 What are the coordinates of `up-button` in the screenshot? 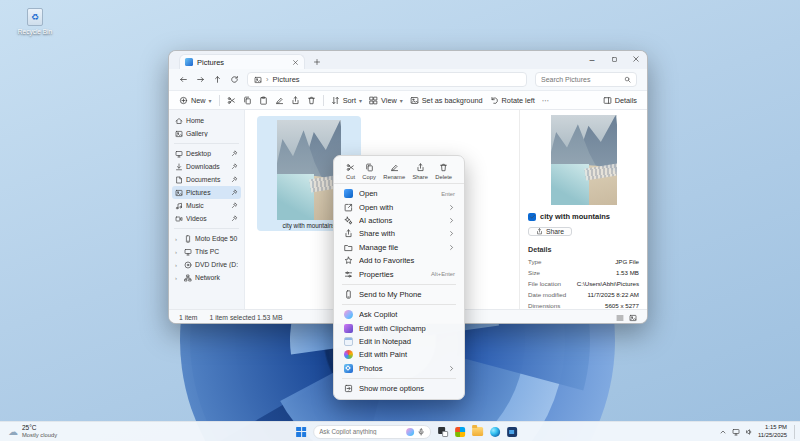 It's located at (218, 80).